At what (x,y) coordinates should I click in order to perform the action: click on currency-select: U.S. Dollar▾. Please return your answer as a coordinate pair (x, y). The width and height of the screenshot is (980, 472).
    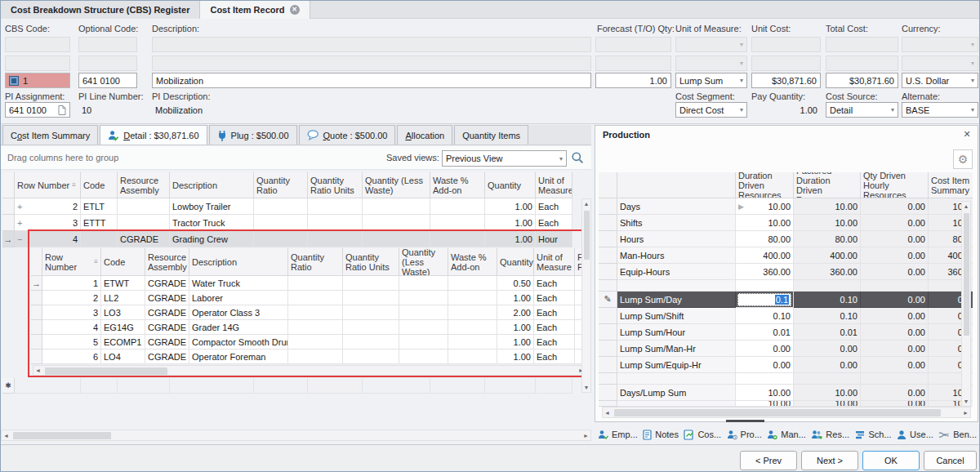
    Looking at the image, I should click on (940, 80).